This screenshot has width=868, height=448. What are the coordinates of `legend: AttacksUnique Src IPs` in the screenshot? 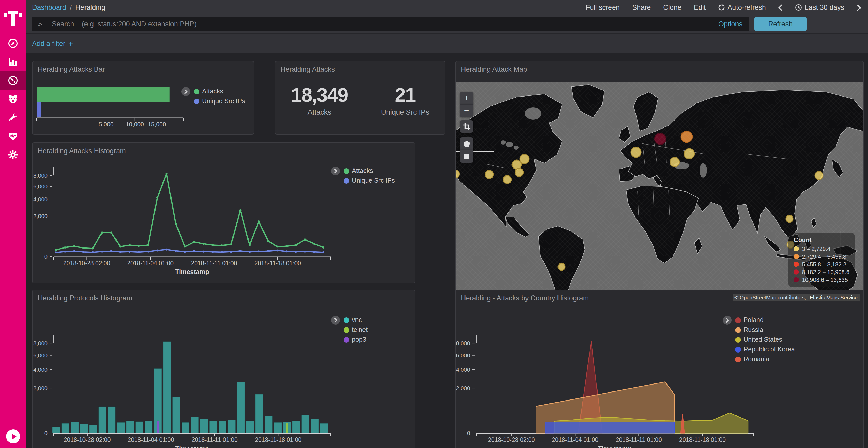 It's located at (213, 96).